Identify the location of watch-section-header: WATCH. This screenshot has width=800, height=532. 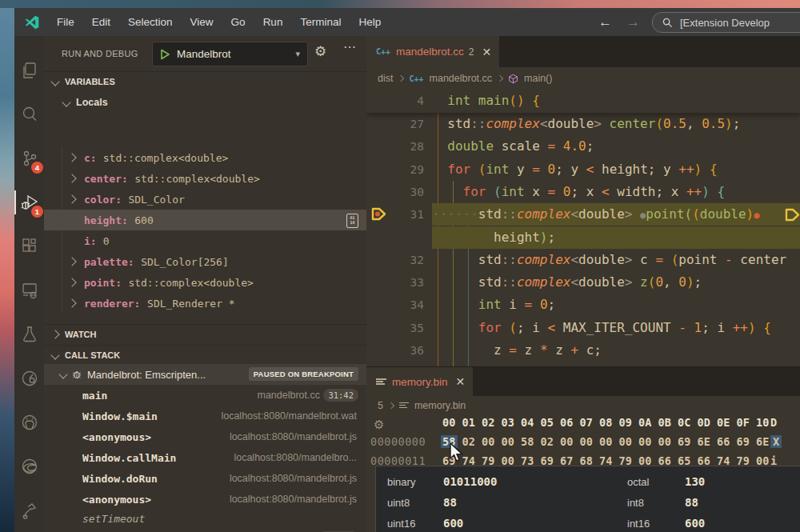
(205, 334).